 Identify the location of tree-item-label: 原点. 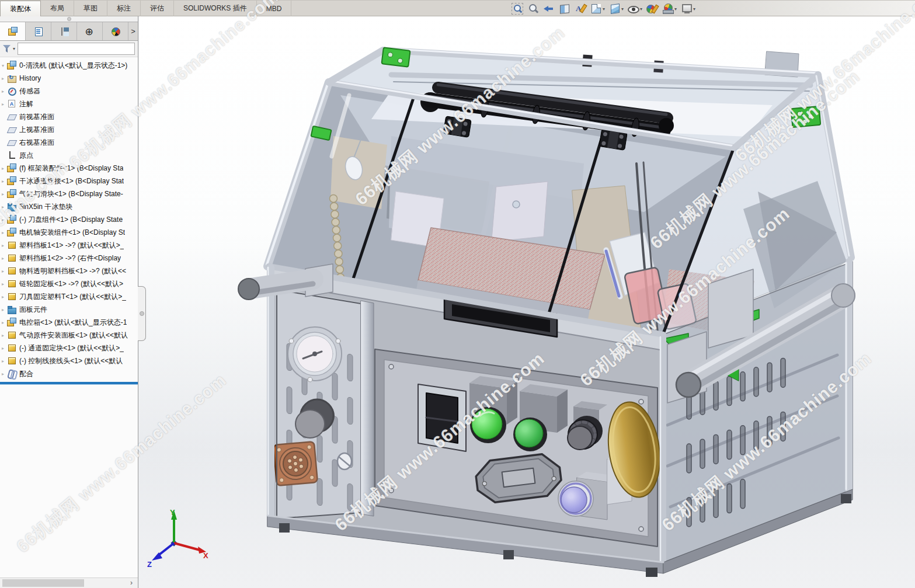
(26, 155).